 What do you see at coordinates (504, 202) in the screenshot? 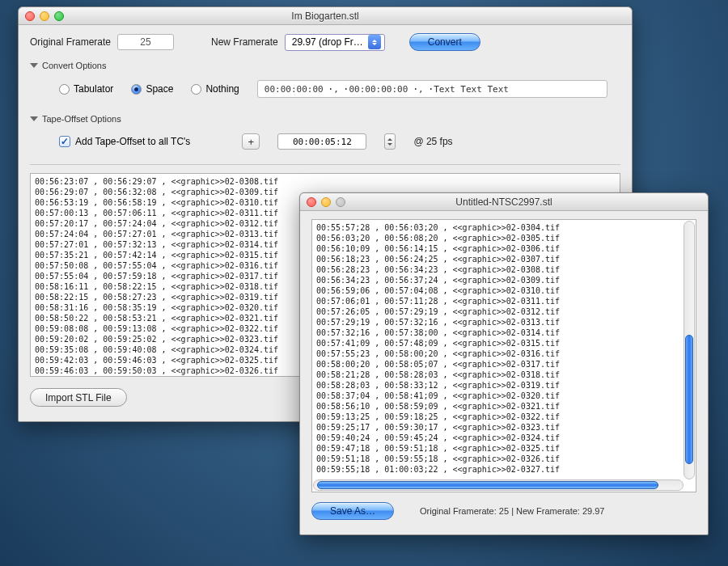
I see `window-title: Untitled-NTSC2997.stl` at bounding box center [504, 202].